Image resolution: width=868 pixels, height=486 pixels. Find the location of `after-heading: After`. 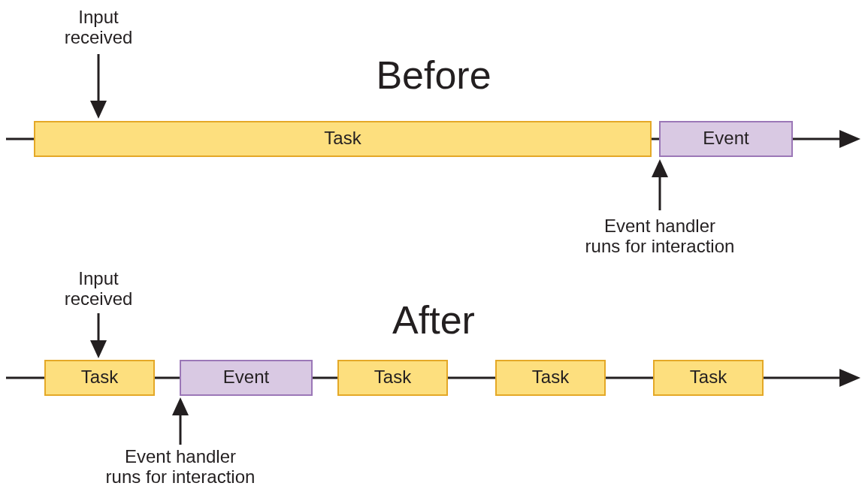

after-heading: After is located at coordinates (434, 320).